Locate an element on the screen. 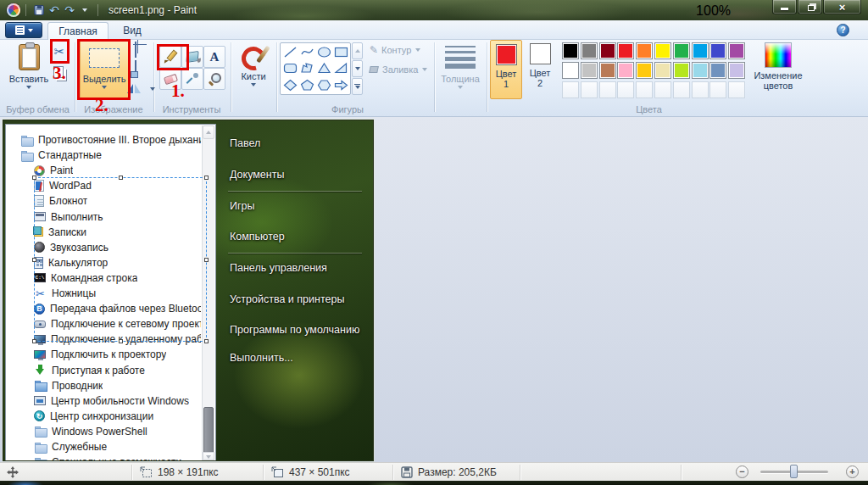  zoom-in-button: + is located at coordinates (853, 471).